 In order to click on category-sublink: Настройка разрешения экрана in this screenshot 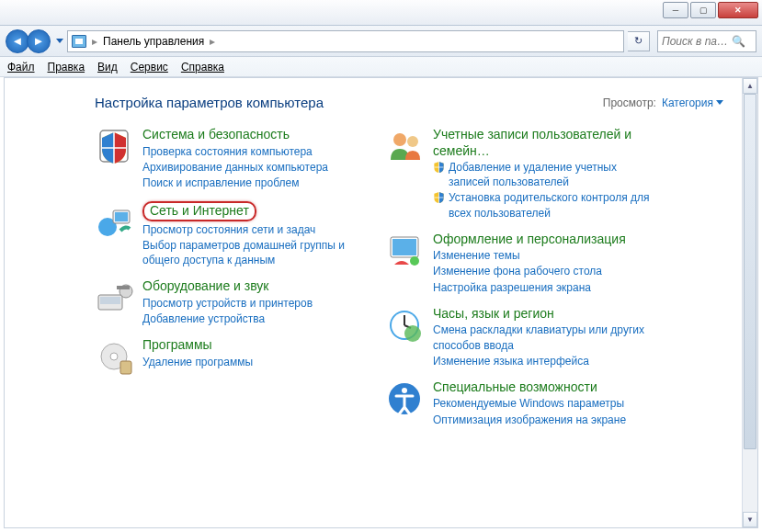, I will do `click(529, 288)`.